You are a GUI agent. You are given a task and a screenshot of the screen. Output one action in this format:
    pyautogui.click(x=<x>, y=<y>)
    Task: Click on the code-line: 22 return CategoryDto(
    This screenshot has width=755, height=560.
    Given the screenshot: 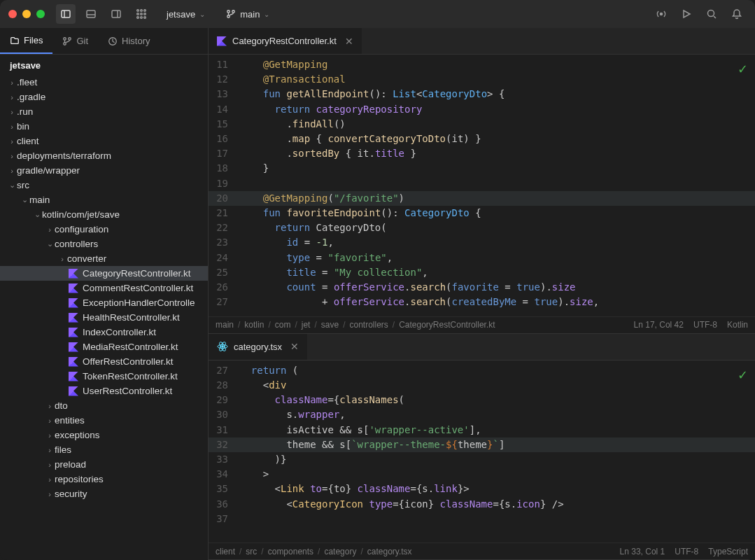 What is the action you would take?
    pyautogui.click(x=481, y=228)
    